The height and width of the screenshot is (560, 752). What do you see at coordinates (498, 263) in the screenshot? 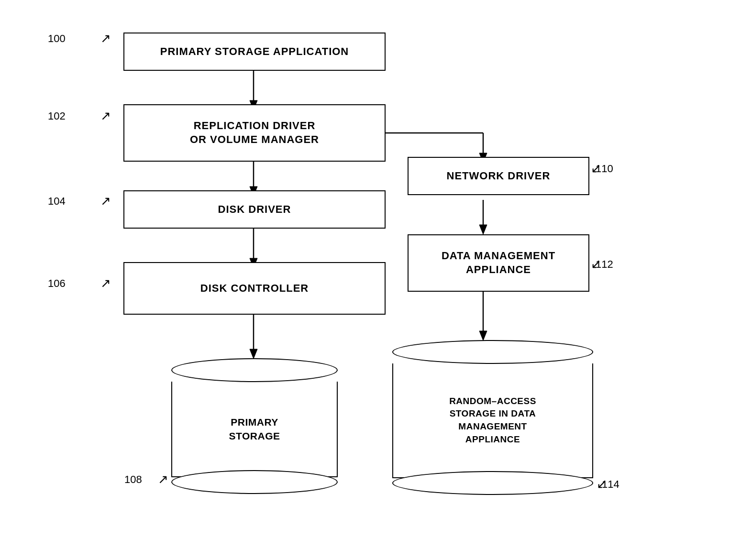
I see `data-mgmt-appliance-label: DATA MANAGEMENT APPLIANCE` at bounding box center [498, 263].